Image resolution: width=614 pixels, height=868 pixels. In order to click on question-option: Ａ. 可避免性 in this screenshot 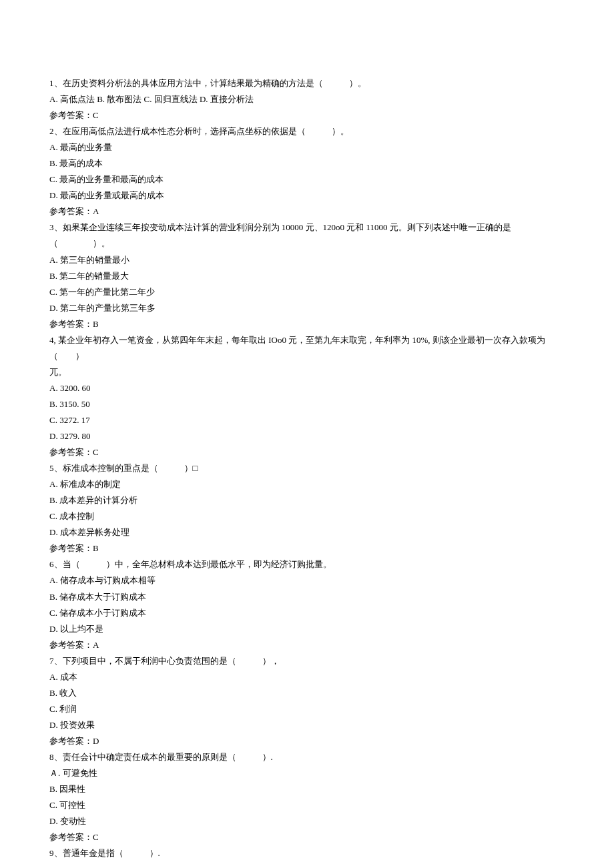, I will do `click(307, 773)`.